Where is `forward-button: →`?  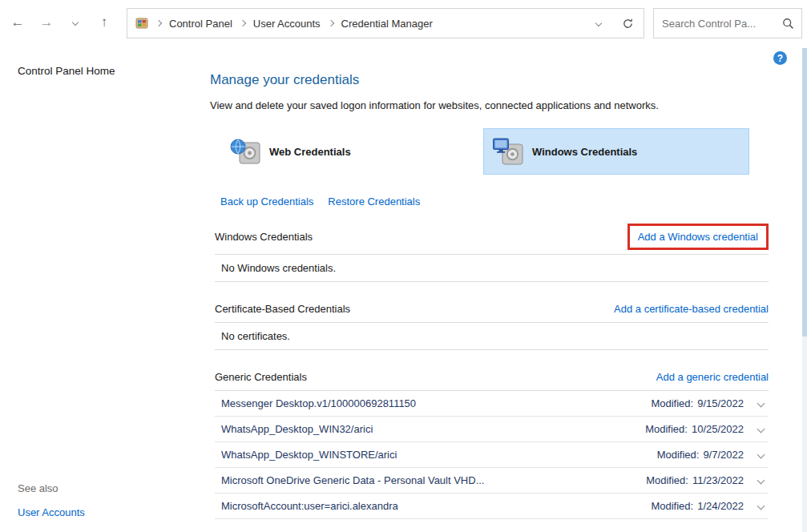 forward-button: → is located at coordinates (46, 22).